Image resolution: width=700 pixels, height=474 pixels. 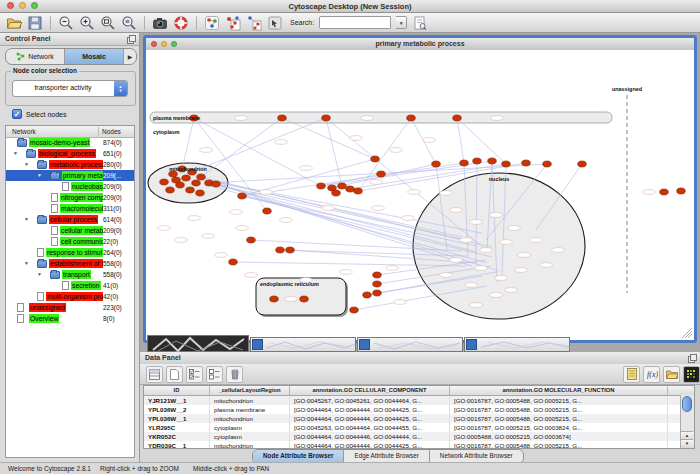 I want to click on table-row: YPL036W__2plasma membrane[GO:0044464, GO…, so click(x=419, y=410).